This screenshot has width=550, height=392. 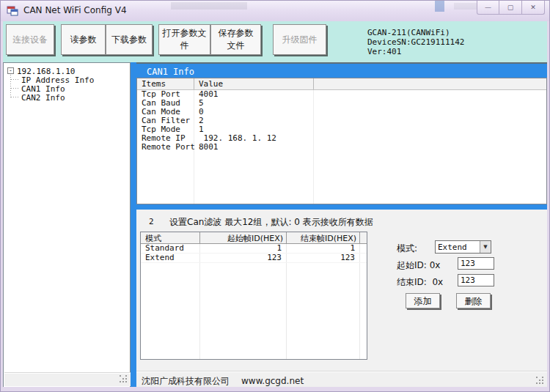 What do you see at coordinates (463, 247) in the screenshot?
I see `mode-select: Extend ▼` at bounding box center [463, 247].